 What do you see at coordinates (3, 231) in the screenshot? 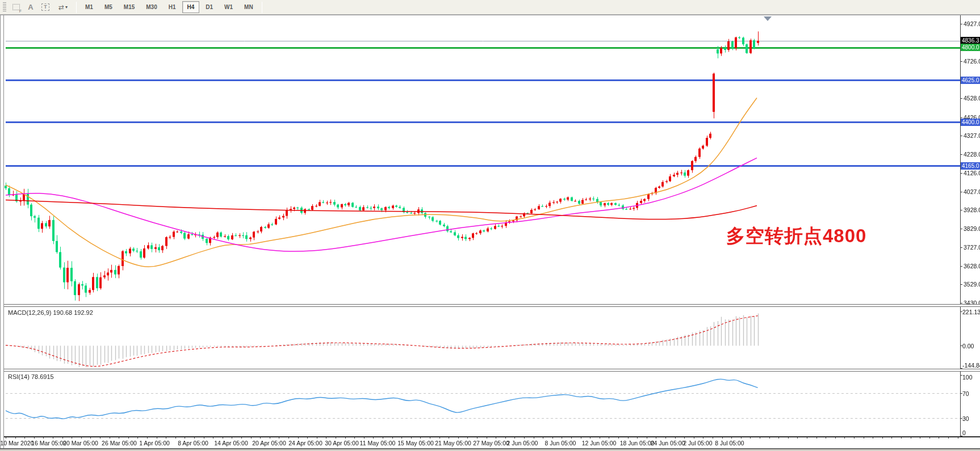
I see `window-left-border-inner` at bounding box center [3, 231].